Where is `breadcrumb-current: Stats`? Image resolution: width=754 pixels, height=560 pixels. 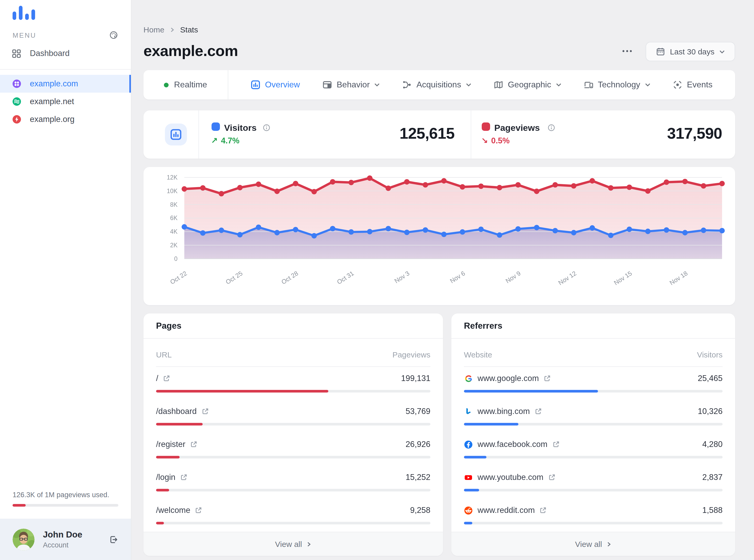 breadcrumb-current: Stats is located at coordinates (189, 29).